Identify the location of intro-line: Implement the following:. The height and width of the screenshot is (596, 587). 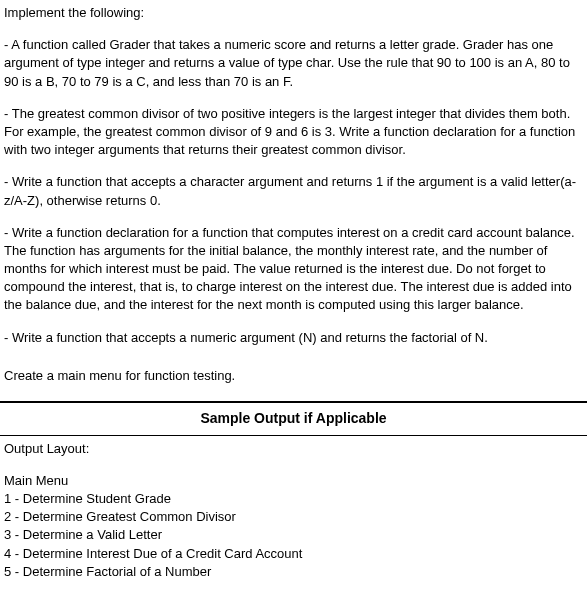
(294, 13).